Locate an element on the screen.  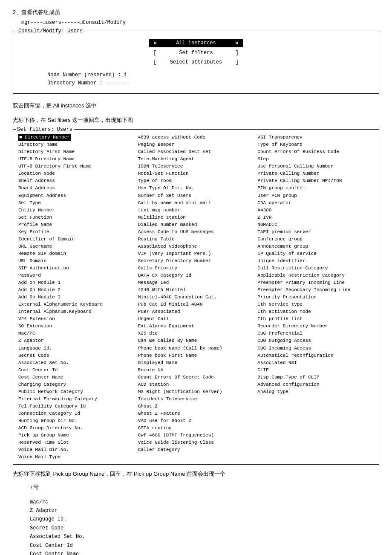
nav-line: mgr----□users------□Consult/Modify is located at coordinates (200, 23).